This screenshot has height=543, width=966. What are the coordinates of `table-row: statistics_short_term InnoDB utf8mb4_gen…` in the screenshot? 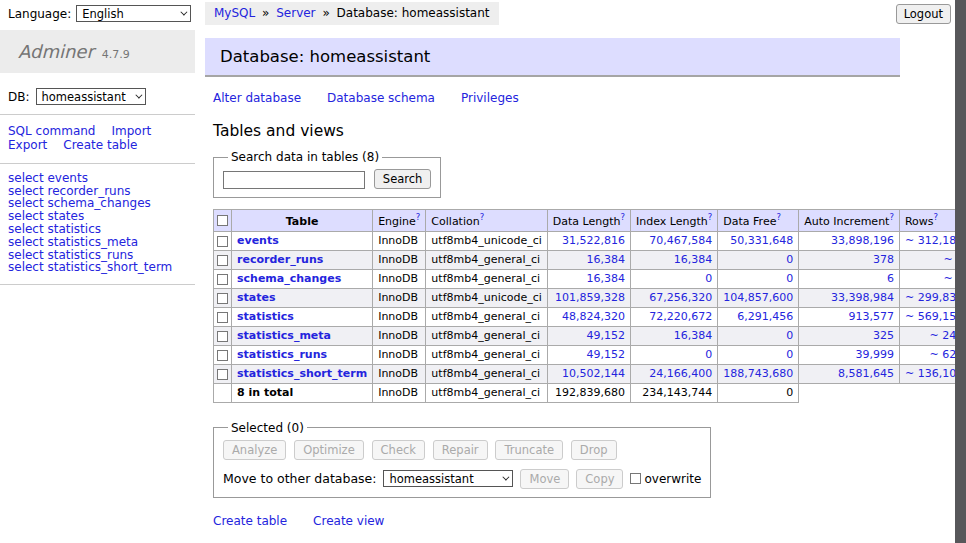 It's located at (590, 374).